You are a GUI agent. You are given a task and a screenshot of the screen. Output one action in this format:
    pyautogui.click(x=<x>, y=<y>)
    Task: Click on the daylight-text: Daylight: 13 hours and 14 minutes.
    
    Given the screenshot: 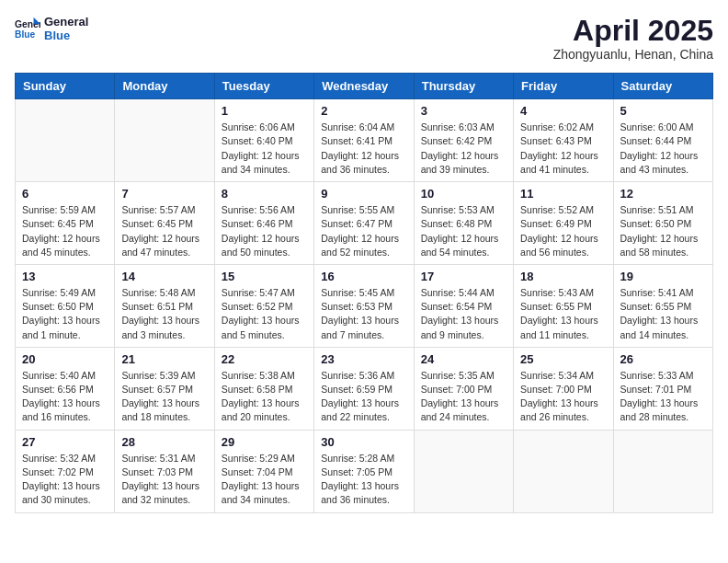 What is the action you would take?
    pyautogui.click(x=664, y=327)
    